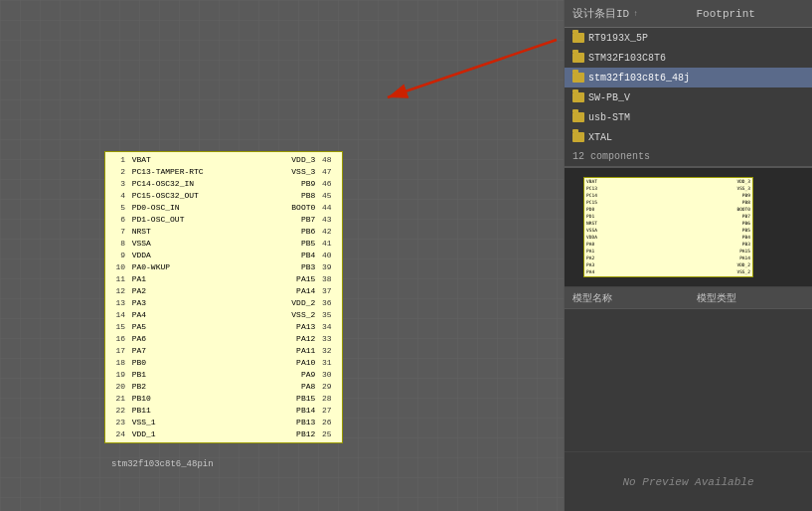 The image size is (812, 511). What do you see at coordinates (688, 78) in the screenshot?
I see `list-item-selected: stm32f103c8t6_48j` at bounding box center [688, 78].